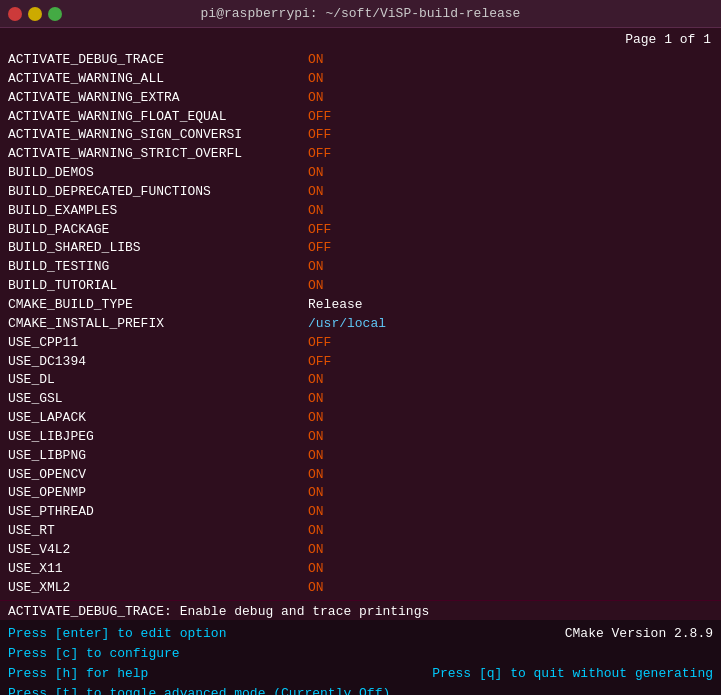  Describe the element at coordinates (360, 512) in the screenshot. I see `config-row: USE_PTHREADON` at that location.